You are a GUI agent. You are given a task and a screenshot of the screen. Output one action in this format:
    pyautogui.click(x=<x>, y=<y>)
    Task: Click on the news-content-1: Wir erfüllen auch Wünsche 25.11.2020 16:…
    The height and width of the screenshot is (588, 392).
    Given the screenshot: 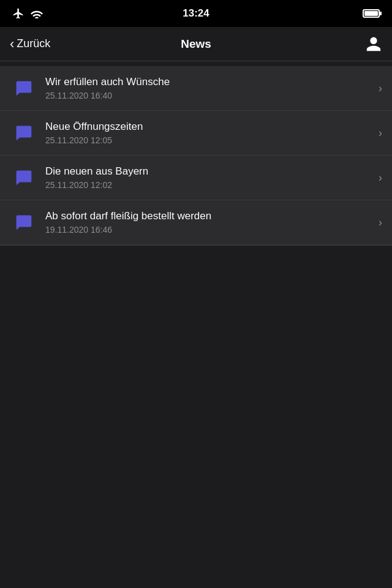 What is the action you would take?
    pyautogui.click(x=209, y=88)
    